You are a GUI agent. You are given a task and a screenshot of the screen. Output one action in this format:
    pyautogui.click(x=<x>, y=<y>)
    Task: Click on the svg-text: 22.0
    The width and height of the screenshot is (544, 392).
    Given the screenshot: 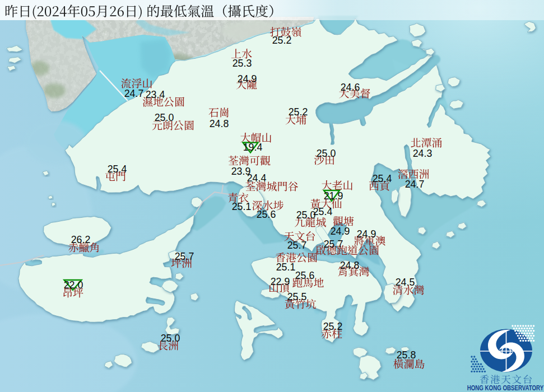 What is the action you would take?
    pyautogui.click(x=74, y=285)
    